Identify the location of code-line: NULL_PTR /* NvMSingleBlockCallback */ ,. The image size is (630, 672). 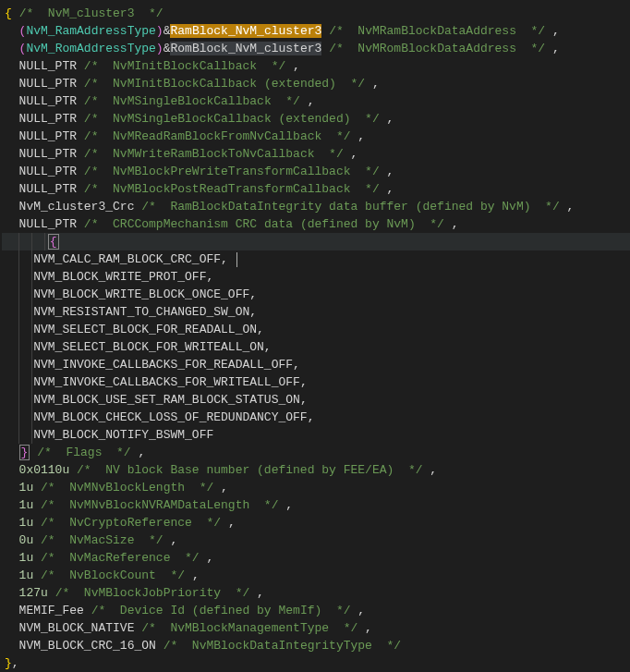
(316, 102).